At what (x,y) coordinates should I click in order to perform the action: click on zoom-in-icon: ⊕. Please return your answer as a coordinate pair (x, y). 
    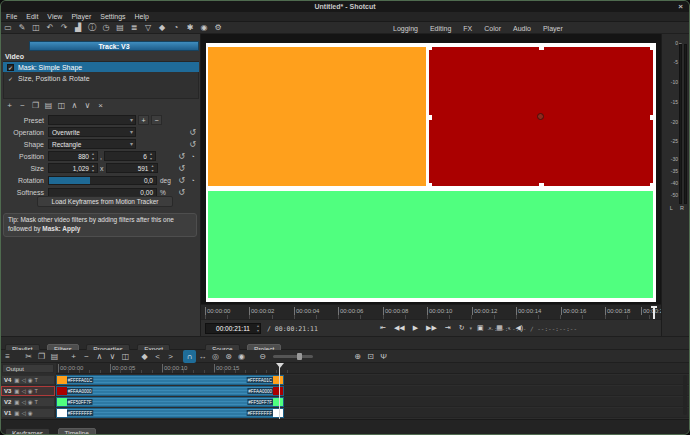
    Looking at the image, I should click on (358, 356).